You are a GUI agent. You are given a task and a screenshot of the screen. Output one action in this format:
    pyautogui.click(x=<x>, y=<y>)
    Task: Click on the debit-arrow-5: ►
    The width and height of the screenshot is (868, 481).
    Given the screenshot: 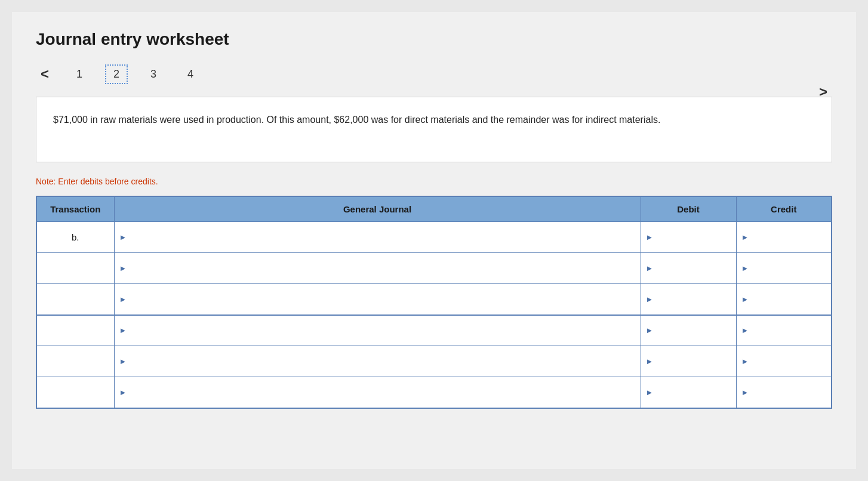 What is the action you would take?
    pyautogui.click(x=650, y=362)
    